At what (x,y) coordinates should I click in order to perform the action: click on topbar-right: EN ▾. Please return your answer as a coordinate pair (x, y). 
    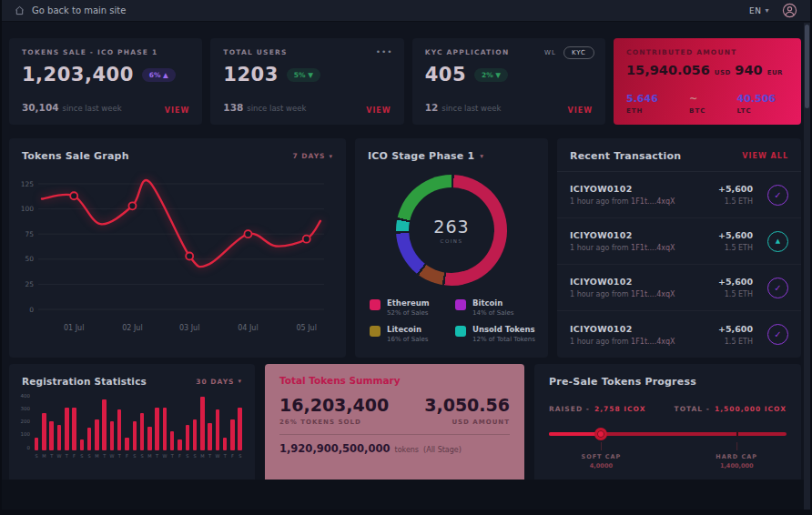
    Looking at the image, I should click on (774, 11).